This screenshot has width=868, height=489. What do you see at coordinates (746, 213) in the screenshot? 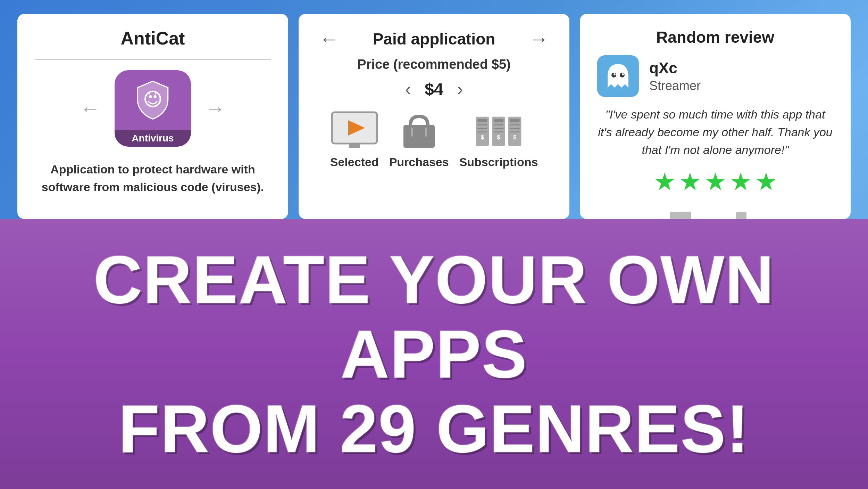
I see `thumbs-up-icon` at bounding box center [746, 213].